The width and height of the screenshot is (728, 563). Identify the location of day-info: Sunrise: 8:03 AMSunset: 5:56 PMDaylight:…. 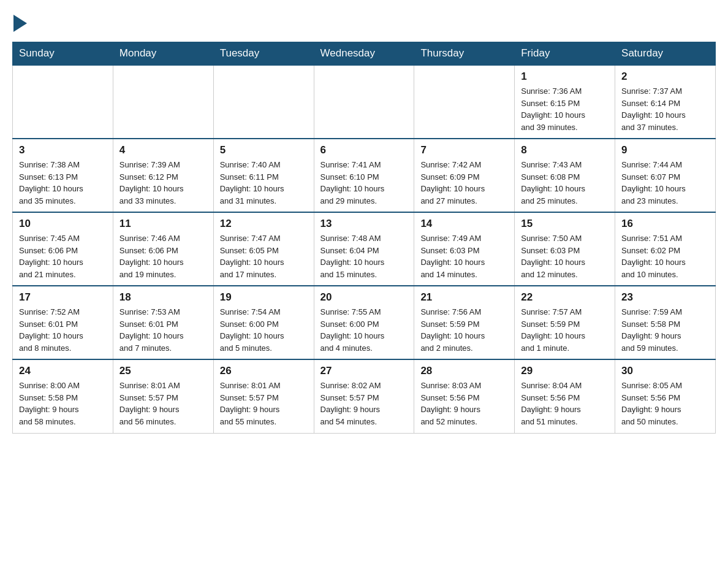
(464, 404).